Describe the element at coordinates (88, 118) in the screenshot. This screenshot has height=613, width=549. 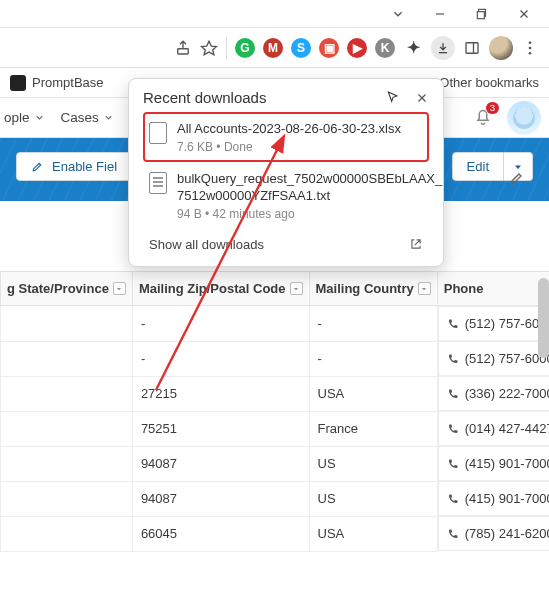
I see `nav-item: Cases` at that location.